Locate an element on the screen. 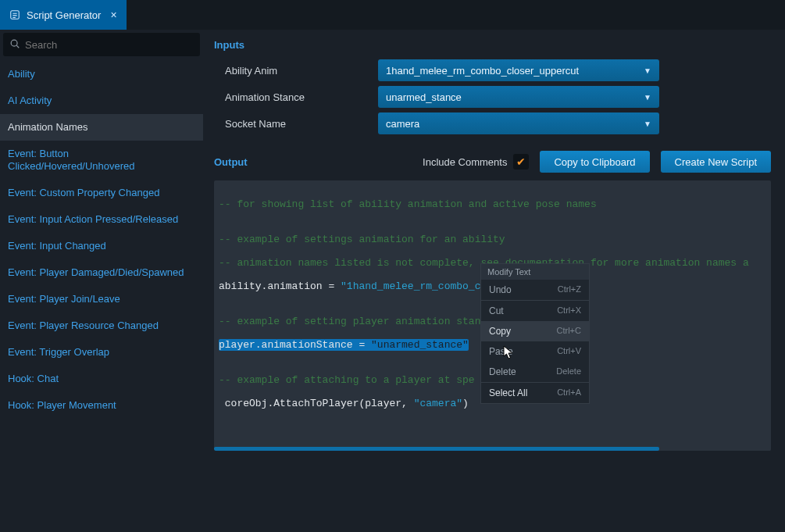 This screenshot has height=532, width=785. sidebar-item: Hook: Player Movement is located at coordinates (102, 405).